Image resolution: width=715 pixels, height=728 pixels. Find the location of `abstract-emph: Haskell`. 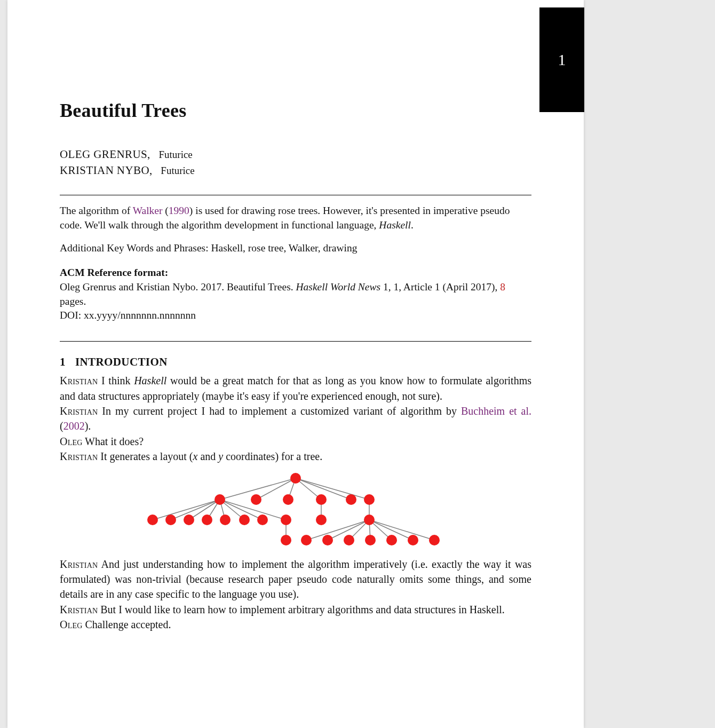

abstract-emph: Haskell is located at coordinates (395, 225).